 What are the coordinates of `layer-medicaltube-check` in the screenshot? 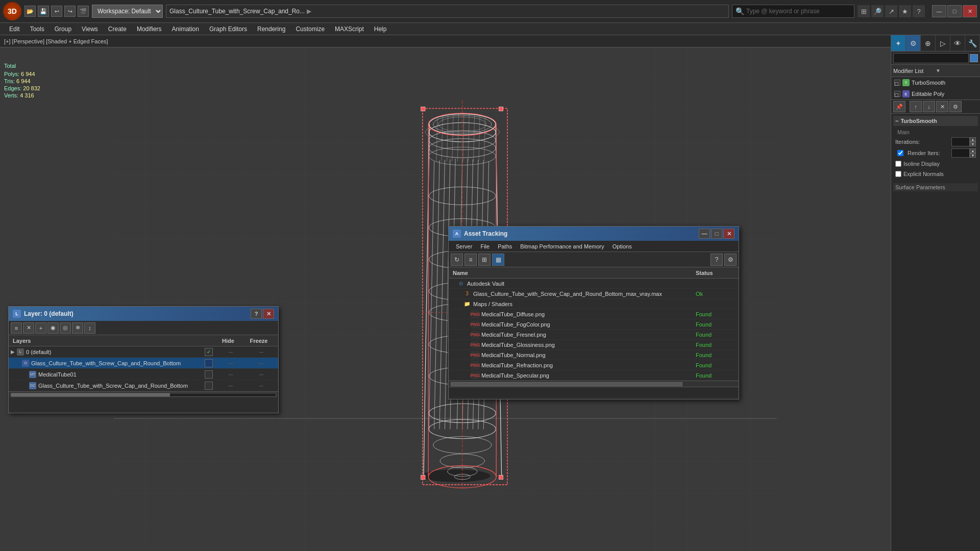 It's located at (209, 374).